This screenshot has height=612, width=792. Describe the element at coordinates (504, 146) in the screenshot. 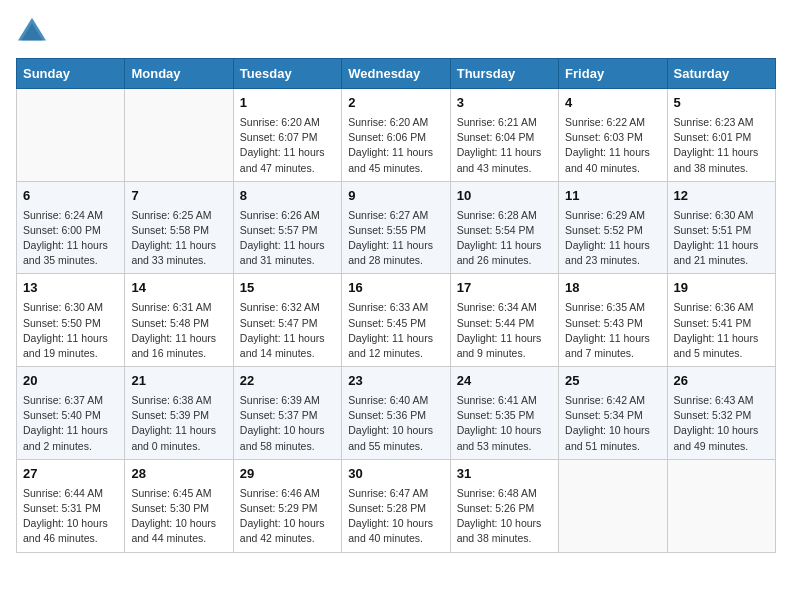

I see `day-info: Sunrise: 6:21 AM Sunset: 6:04 PM Dayligh…` at that location.